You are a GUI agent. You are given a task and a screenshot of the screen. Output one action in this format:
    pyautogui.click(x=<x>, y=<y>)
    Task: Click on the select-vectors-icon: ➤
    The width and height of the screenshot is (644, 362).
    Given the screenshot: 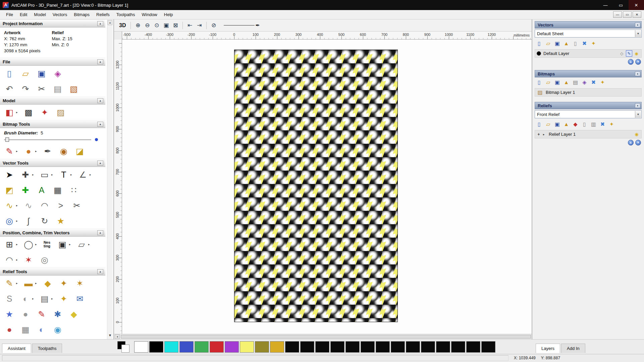 What is the action you would take?
    pyautogui.click(x=9, y=175)
    